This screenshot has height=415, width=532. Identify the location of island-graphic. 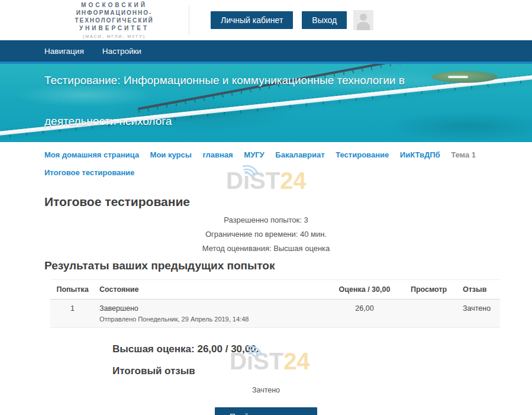
(465, 77).